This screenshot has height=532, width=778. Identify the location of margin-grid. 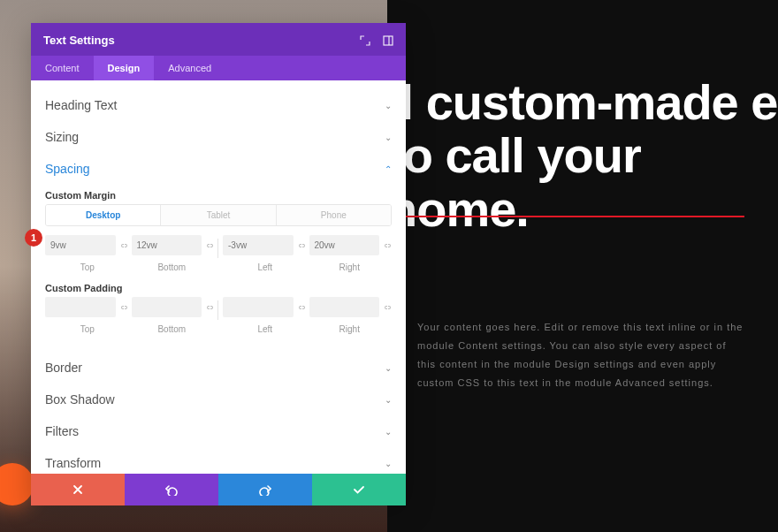
(218, 246).